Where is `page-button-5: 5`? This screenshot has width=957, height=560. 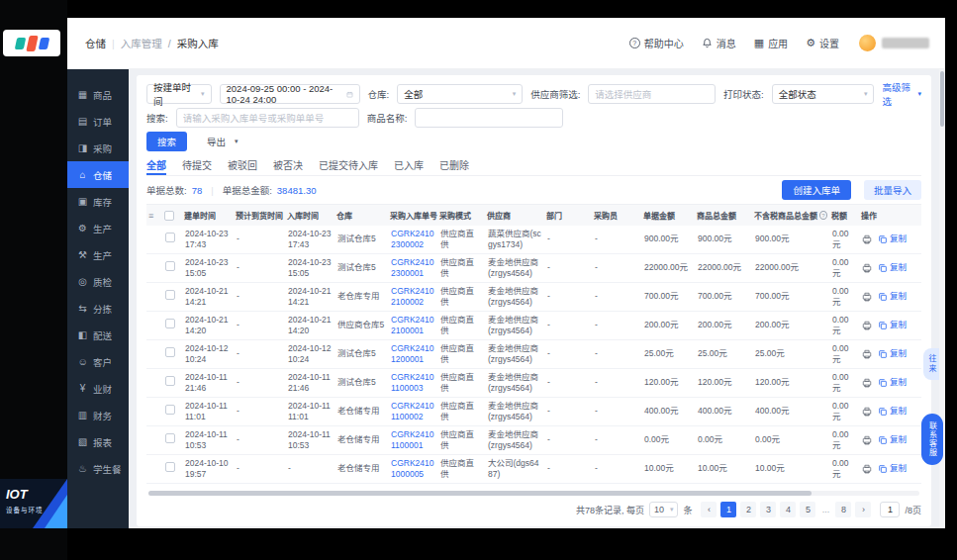
page-button-5: 5 is located at coordinates (808, 510).